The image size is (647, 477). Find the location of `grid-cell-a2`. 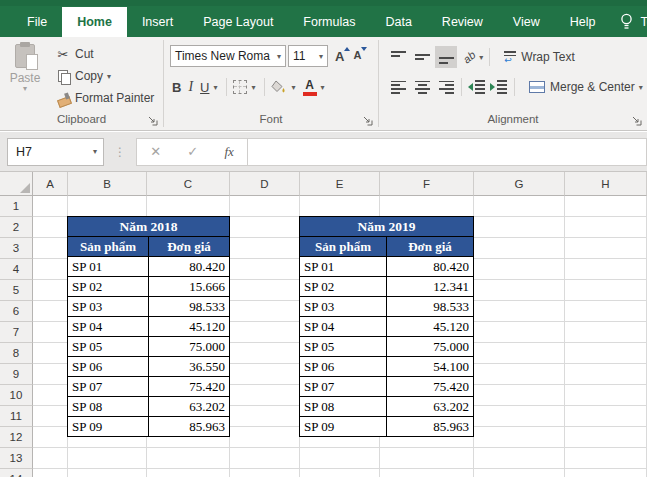

grid-cell-a2 is located at coordinates (50, 228).